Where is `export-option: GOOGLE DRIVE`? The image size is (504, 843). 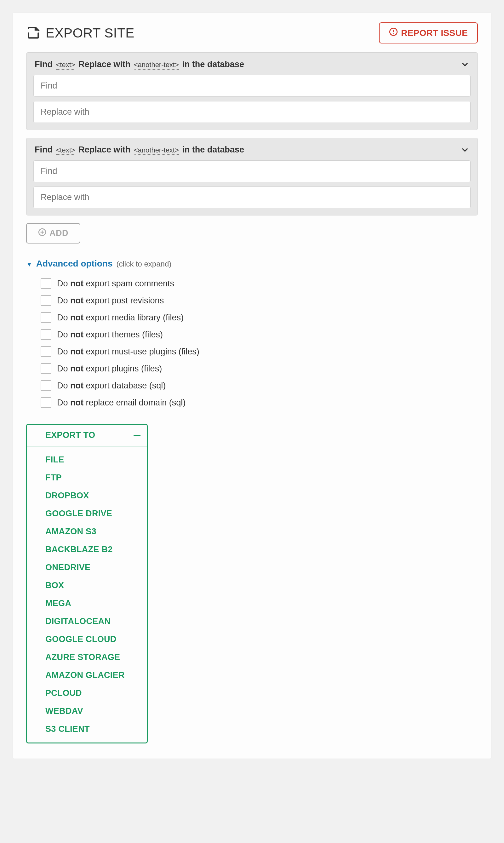 export-option: GOOGLE DRIVE is located at coordinates (87, 514).